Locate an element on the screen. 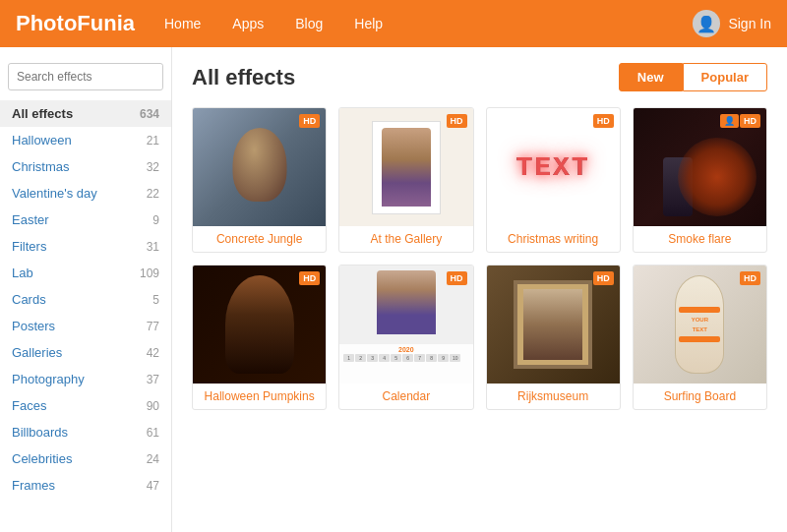 The image size is (787, 532). search-input is located at coordinates (87, 77).